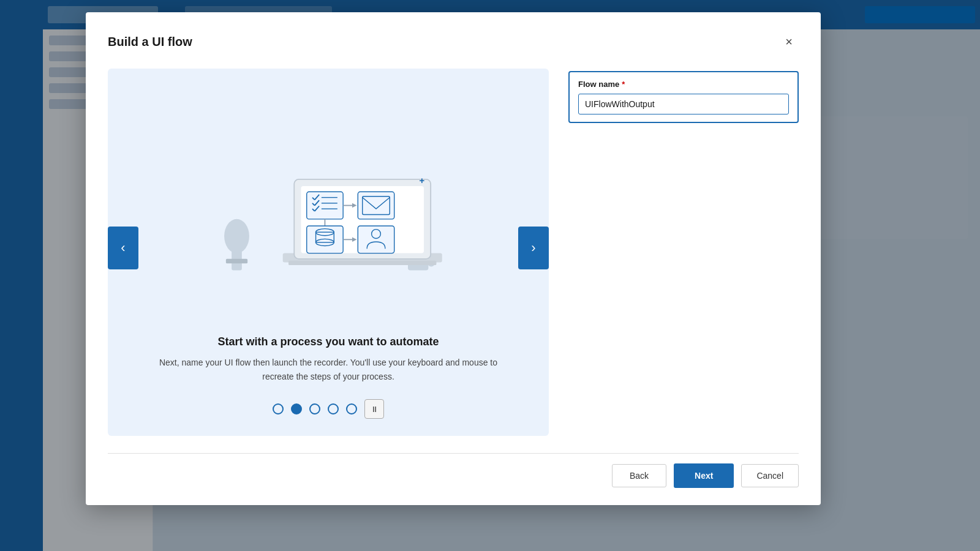  I want to click on modal-footer: Back Next Cancel, so click(453, 470).